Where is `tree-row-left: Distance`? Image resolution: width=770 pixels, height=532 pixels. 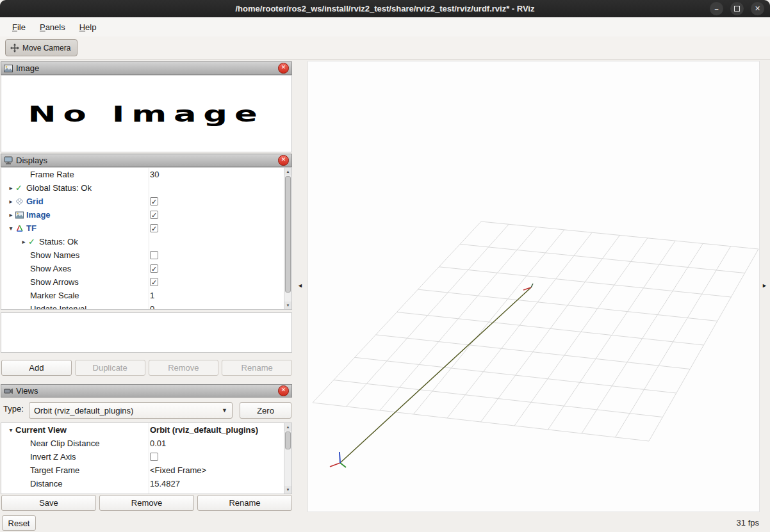
tree-row-left: Distance is located at coordinates (32, 484).